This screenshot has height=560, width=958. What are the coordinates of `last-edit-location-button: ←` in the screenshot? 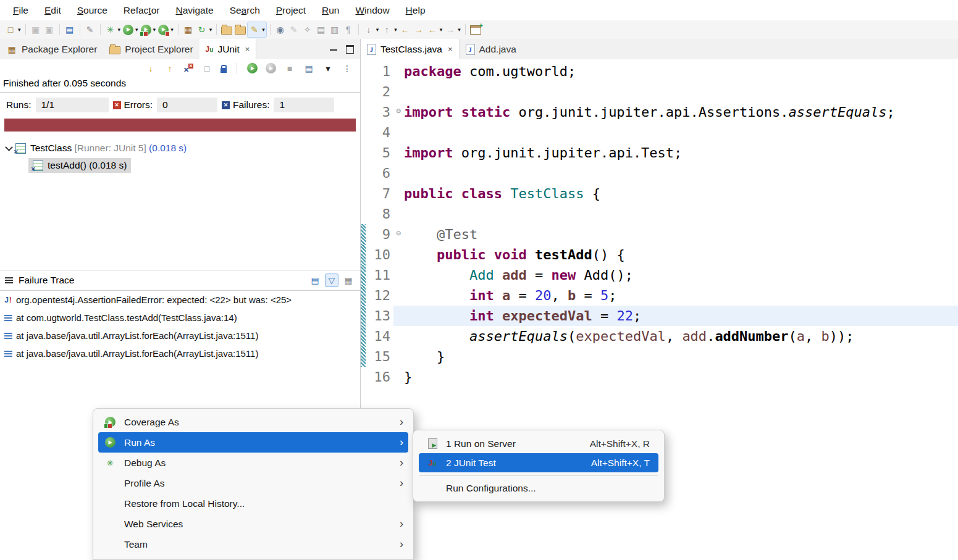 It's located at (405, 30).